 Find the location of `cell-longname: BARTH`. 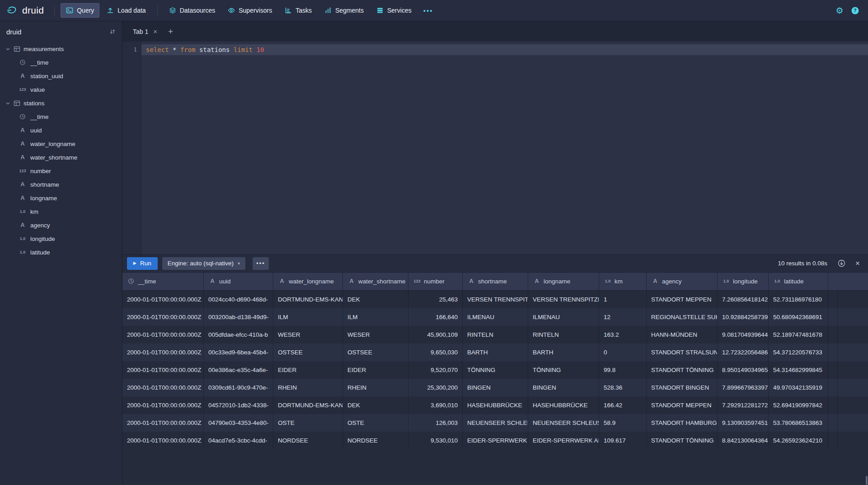

cell-longname: BARTH is located at coordinates (564, 353).